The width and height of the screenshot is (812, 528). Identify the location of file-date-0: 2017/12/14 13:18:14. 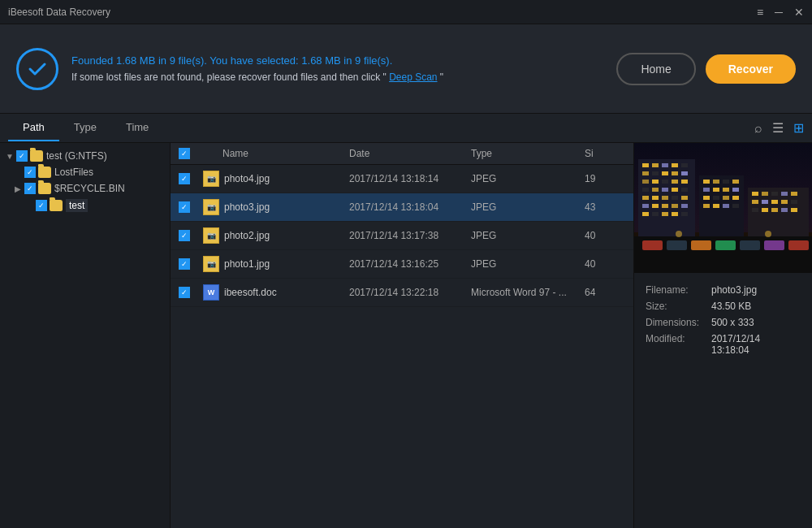
(410, 179).